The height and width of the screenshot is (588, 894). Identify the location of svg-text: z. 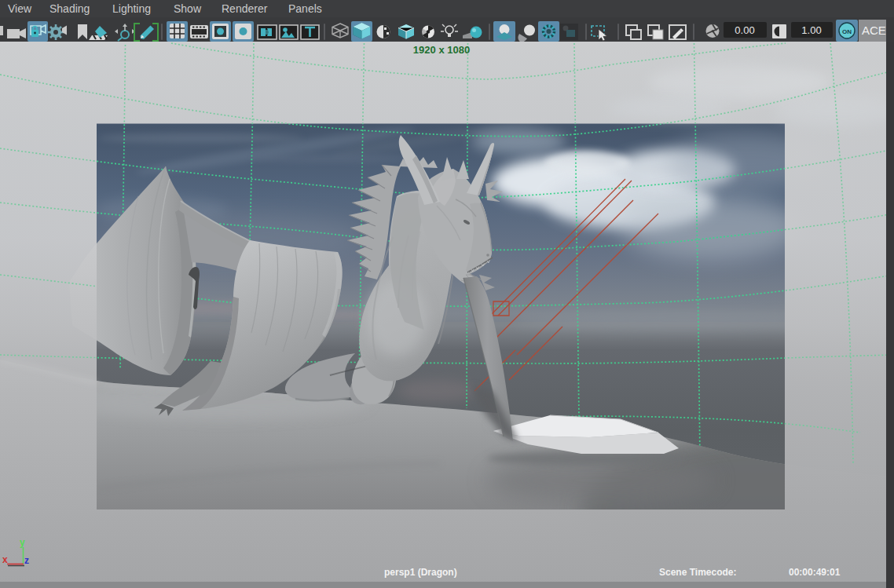
(27, 561).